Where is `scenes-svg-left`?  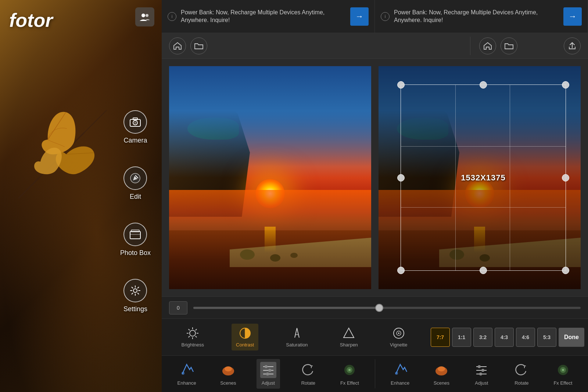 scenes-svg-left is located at coordinates (228, 370).